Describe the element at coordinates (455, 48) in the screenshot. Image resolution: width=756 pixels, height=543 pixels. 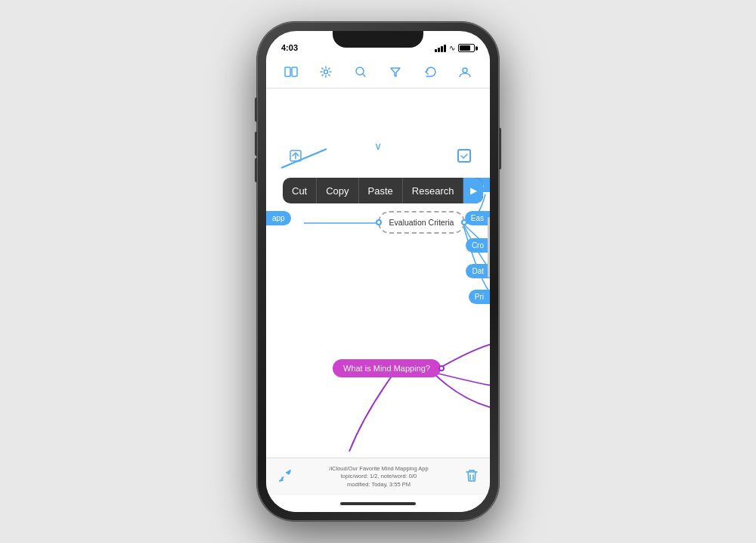
I see `status-icons: ∿` at that location.